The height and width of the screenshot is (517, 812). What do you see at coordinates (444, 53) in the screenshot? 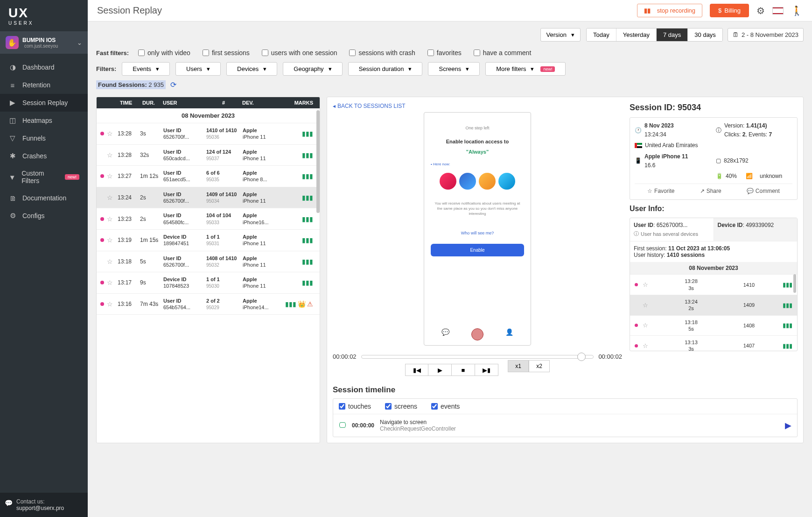
I see `fast-filter-favorites: favorites` at bounding box center [444, 53].